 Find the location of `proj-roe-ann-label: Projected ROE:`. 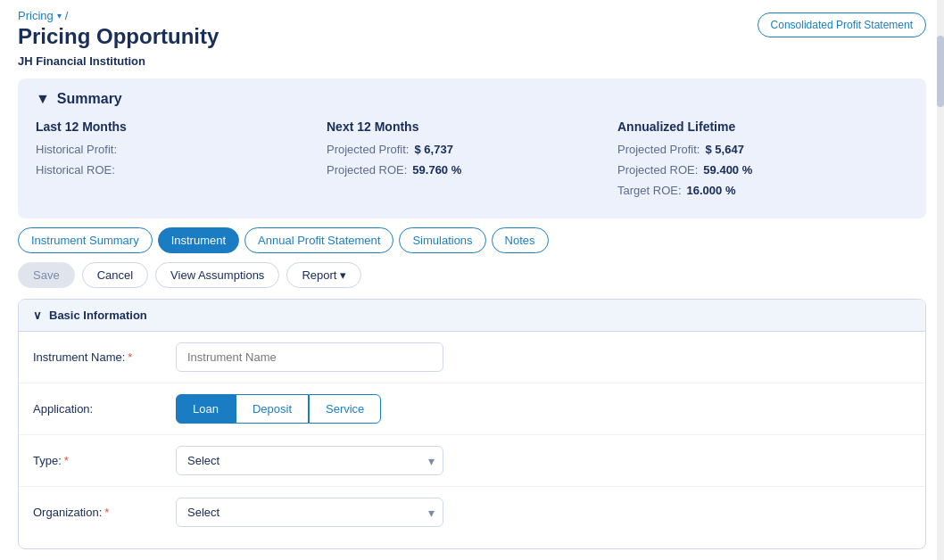

proj-roe-ann-label: Projected ROE: is located at coordinates (658, 169).